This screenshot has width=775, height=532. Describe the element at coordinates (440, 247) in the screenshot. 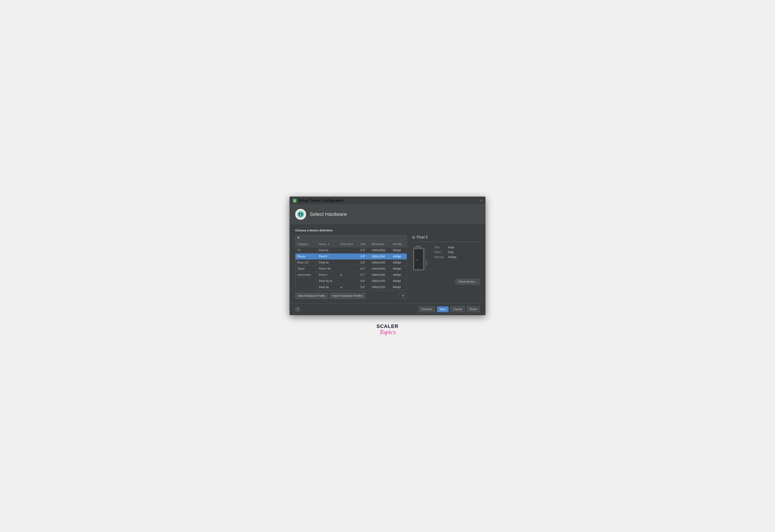

I see `spec-label-size: Size:` at that location.